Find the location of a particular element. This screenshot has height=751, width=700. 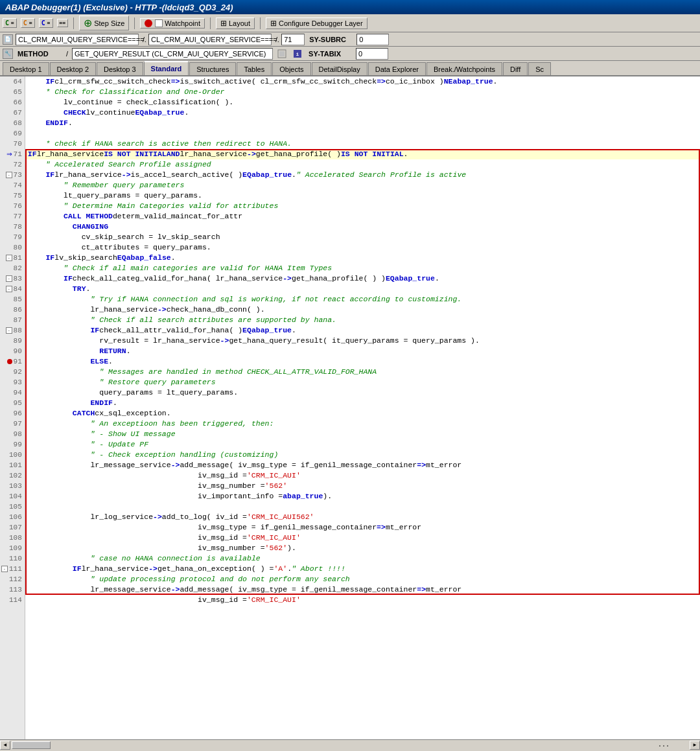

layout-btn: ⊞ Layout is located at coordinates (235, 23).